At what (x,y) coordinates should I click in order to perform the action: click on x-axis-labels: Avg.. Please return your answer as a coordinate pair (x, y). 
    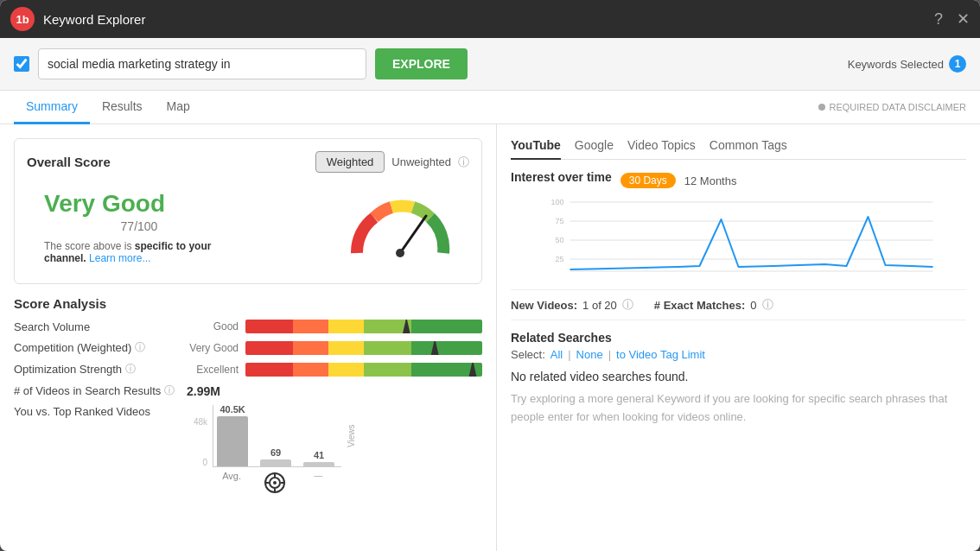
    Looking at the image, I should click on (277, 481).